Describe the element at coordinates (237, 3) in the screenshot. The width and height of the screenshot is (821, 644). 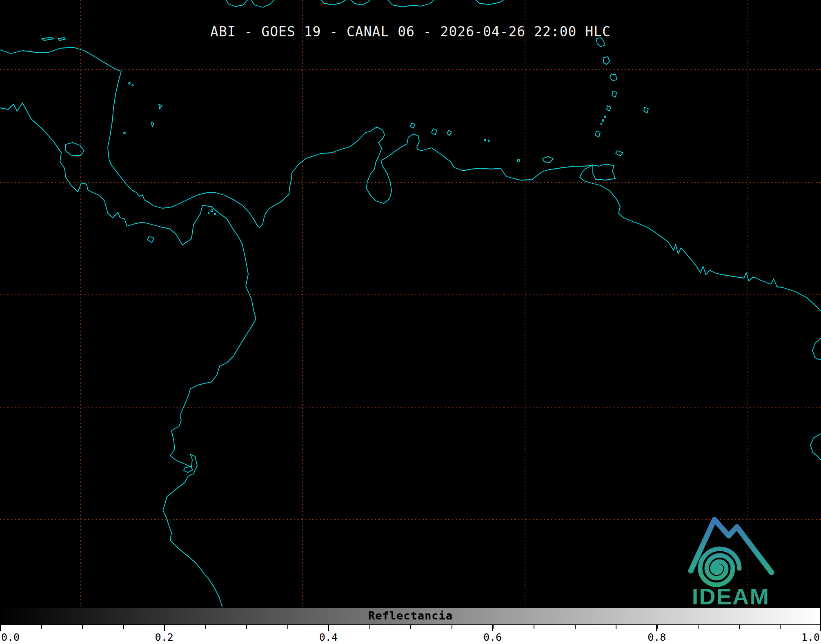
I see `island-jamaica-west` at that location.